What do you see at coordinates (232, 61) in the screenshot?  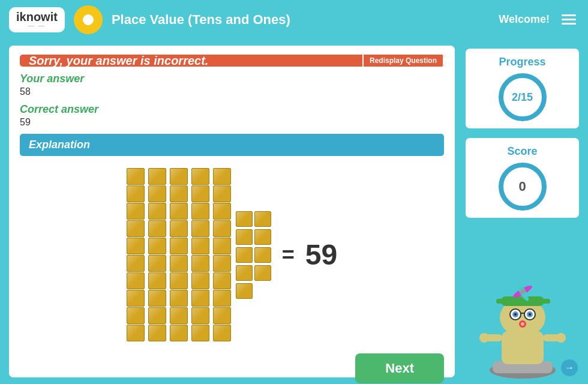 I see `incorrect-banner: Sorry, your answer is incorrect. Redispl…` at bounding box center [232, 61].